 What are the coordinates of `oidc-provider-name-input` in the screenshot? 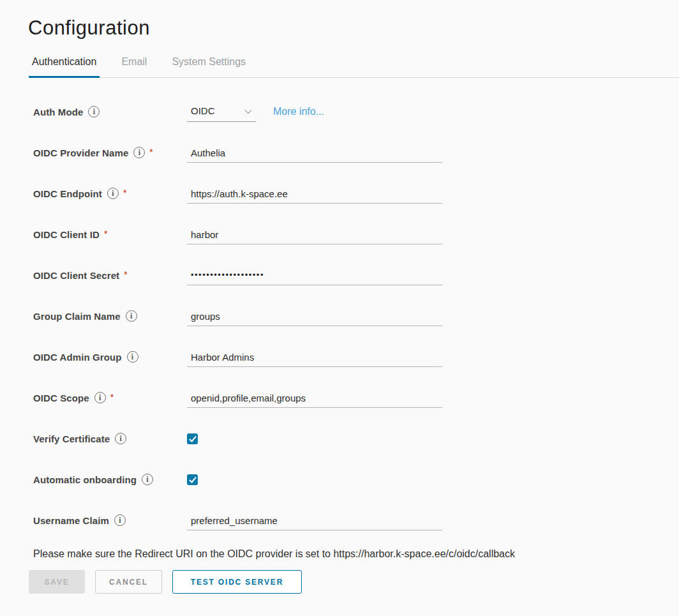 It's located at (315, 153).